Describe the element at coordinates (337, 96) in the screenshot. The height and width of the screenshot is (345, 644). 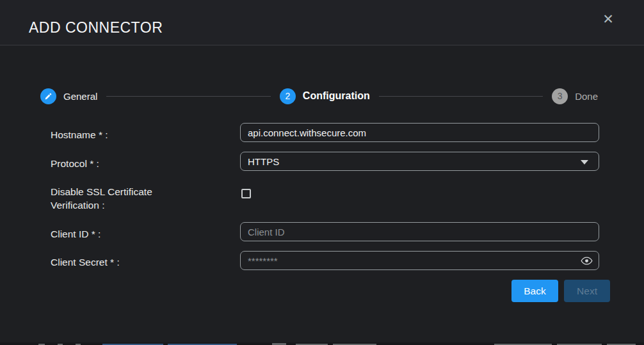
I see `step-configuration-label: Configuration` at that location.